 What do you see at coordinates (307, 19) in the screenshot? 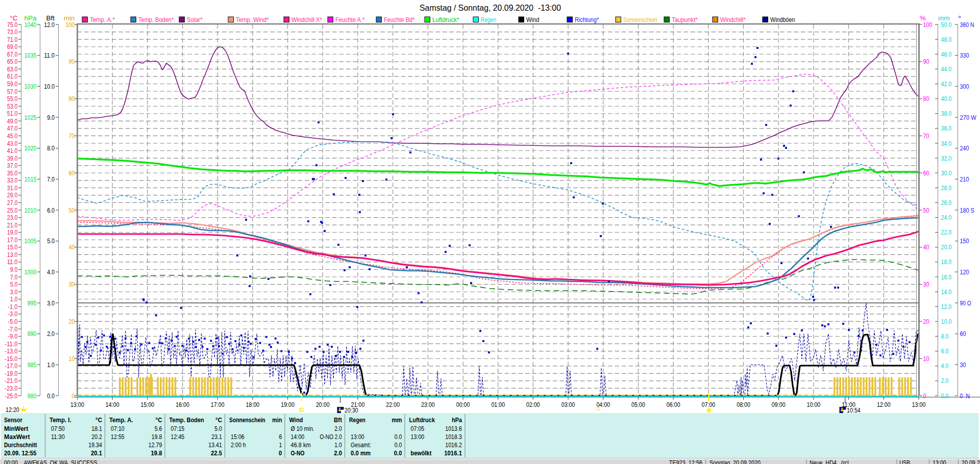
I see `svg-text: Windchill X*` at bounding box center [307, 19].